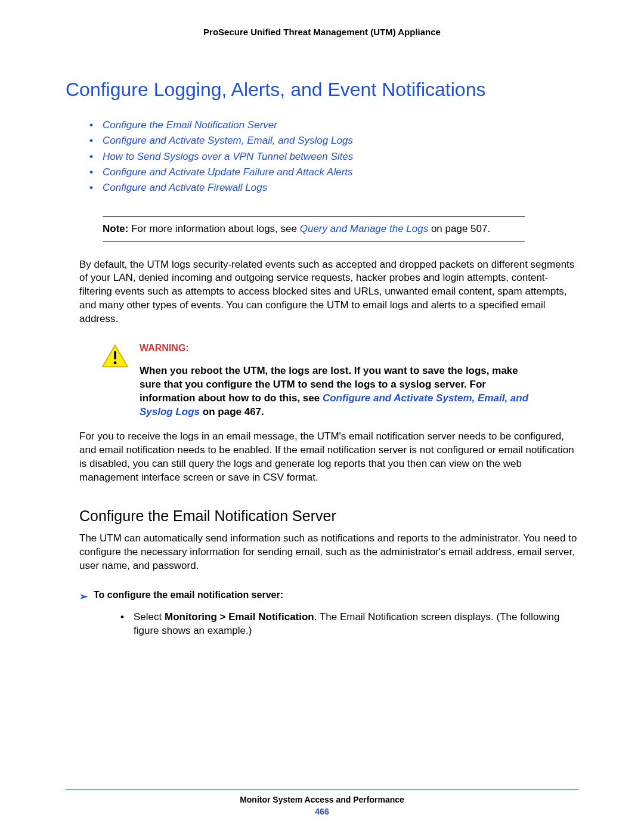  What do you see at coordinates (349, 624) in the screenshot?
I see `procedure-step: Select Monitoring > Email Notification. …` at bounding box center [349, 624].